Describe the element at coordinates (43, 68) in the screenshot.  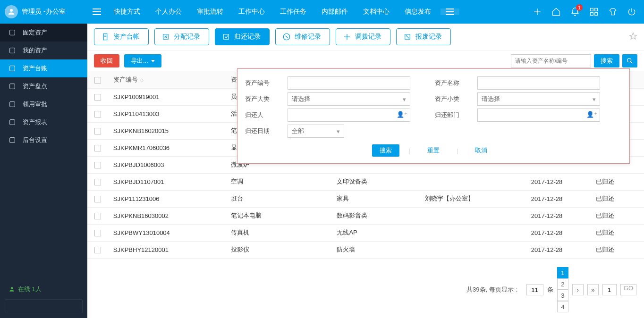
I see `sidebar-item-2: 资产台账` at that location.